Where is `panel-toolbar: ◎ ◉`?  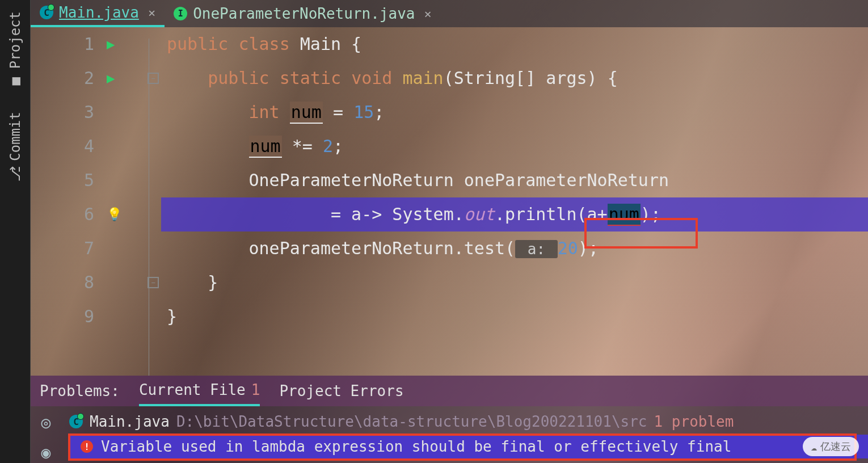 panel-toolbar: ◎ ◉ is located at coordinates (46, 435).